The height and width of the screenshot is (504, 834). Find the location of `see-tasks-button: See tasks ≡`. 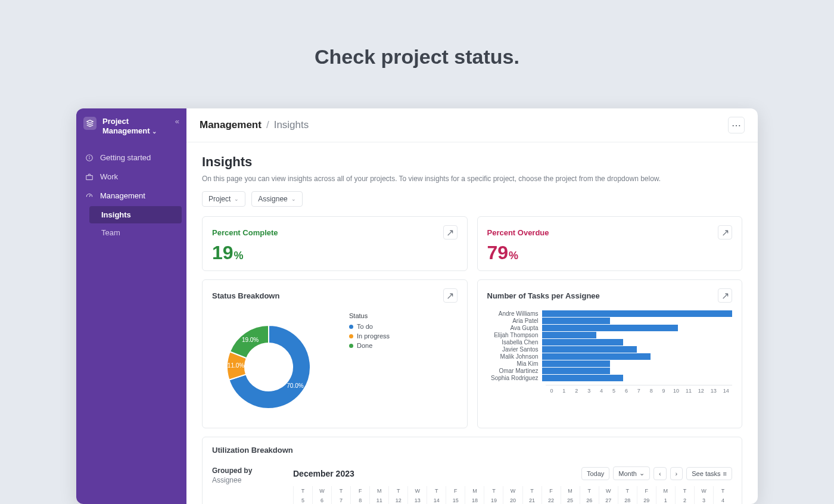

see-tasks-button: See tasks ≡ is located at coordinates (709, 474).